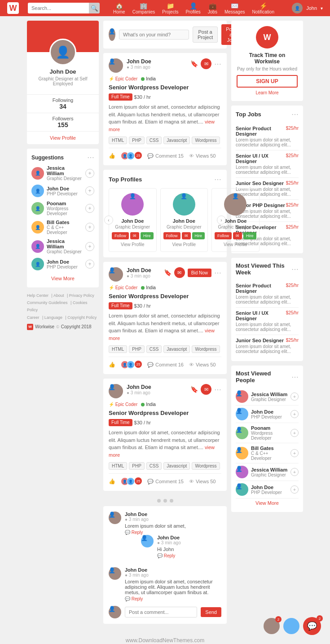 This screenshot has width=330, height=644. Describe the element at coordinates (297, 8) in the screenshot. I see `navbar-avatar: 👤` at that location.